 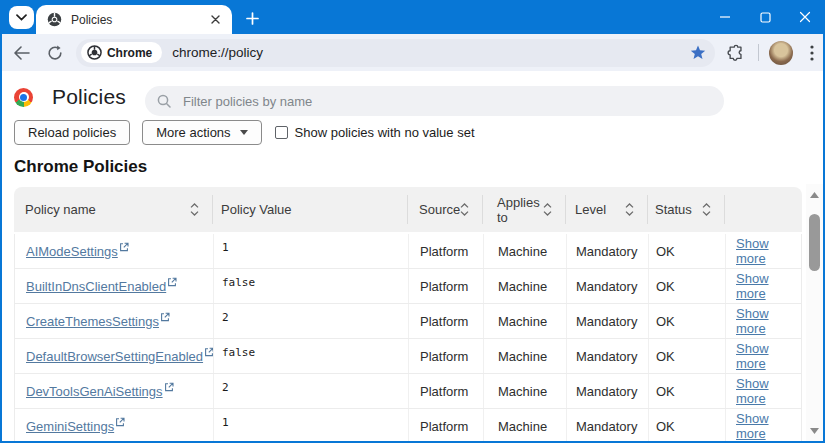 I want to click on maximize-icon, so click(x=766, y=18).